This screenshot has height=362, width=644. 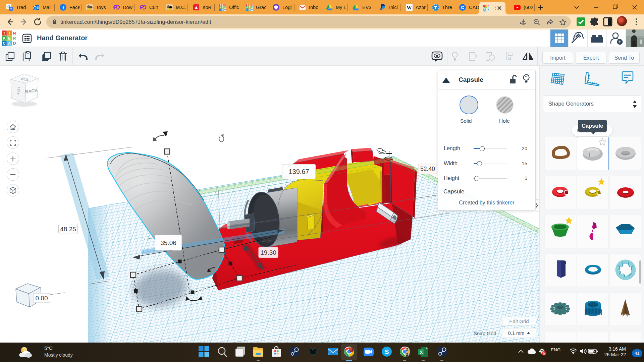 I want to click on svg-text: 0.00, so click(x=42, y=298).